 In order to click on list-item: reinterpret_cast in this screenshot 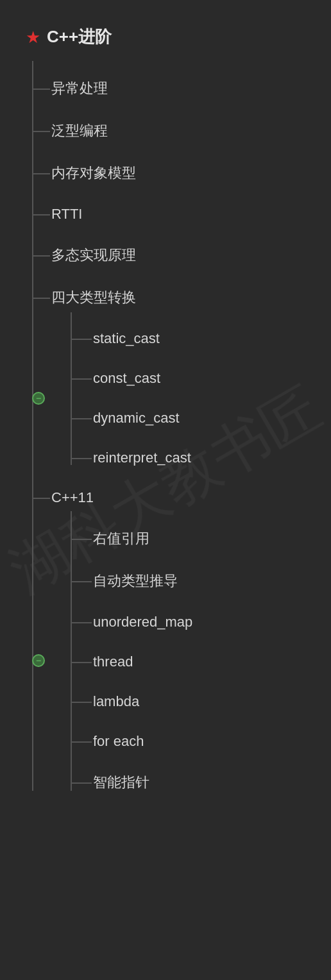, I will do `click(203, 458)`.